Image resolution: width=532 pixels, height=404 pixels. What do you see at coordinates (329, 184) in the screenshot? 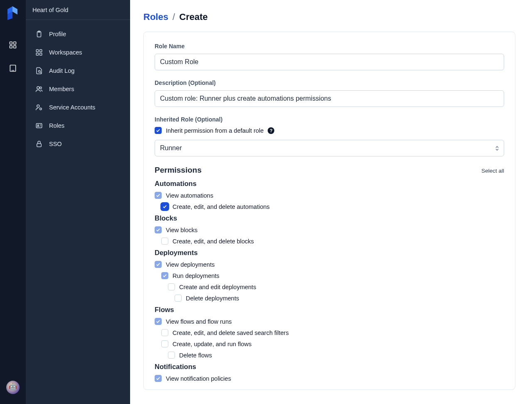
I see `perm-group-title: Automations` at bounding box center [329, 184].